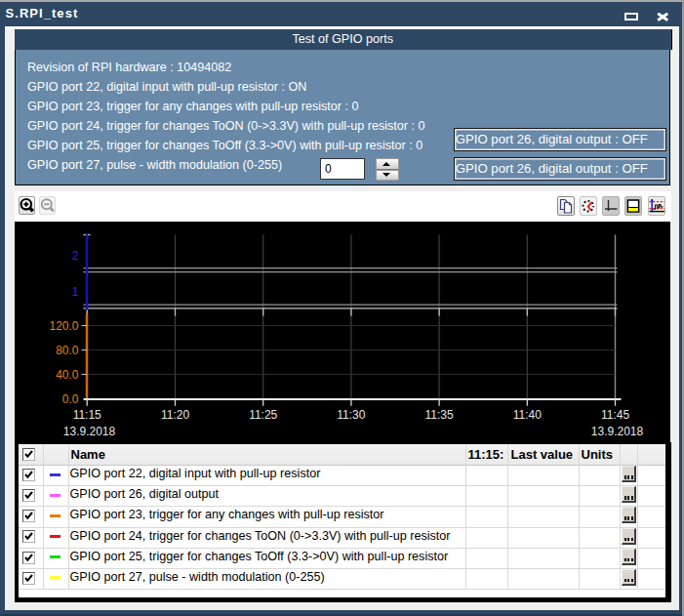  Describe the element at coordinates (67, 350) in the screenshot. I see `svg-text: 80.0` at that location.